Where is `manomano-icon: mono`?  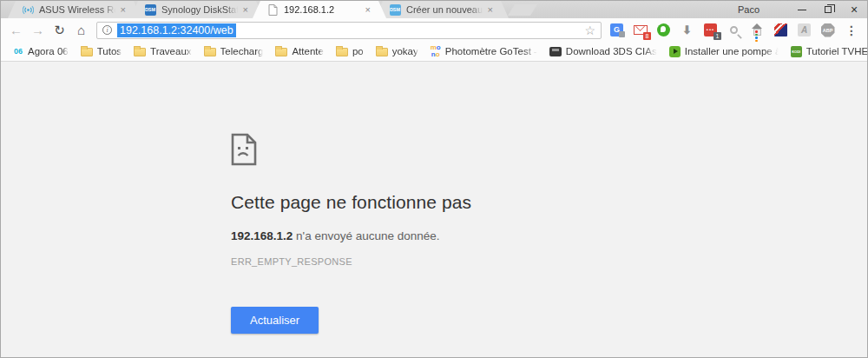 manomano-icon: mono is located at coordinates (436, 51).